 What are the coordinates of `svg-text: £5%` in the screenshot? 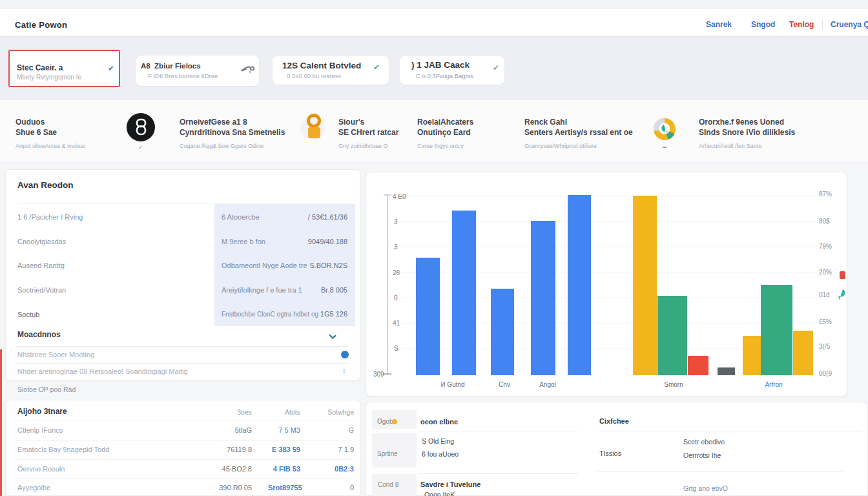 It's located at (825, 322).